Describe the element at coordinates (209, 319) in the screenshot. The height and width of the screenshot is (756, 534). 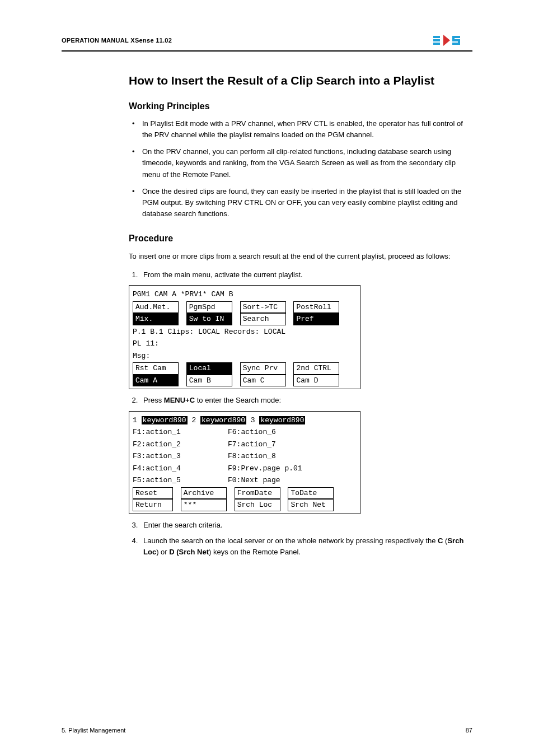
I see `cell: Sw to IN` at that location.